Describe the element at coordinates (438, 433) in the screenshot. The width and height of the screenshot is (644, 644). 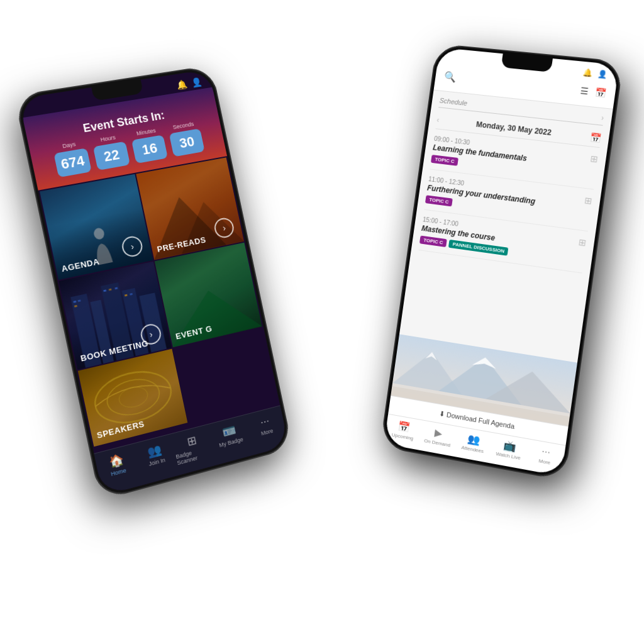
I see `ondemand-icon: ▶` at that location.